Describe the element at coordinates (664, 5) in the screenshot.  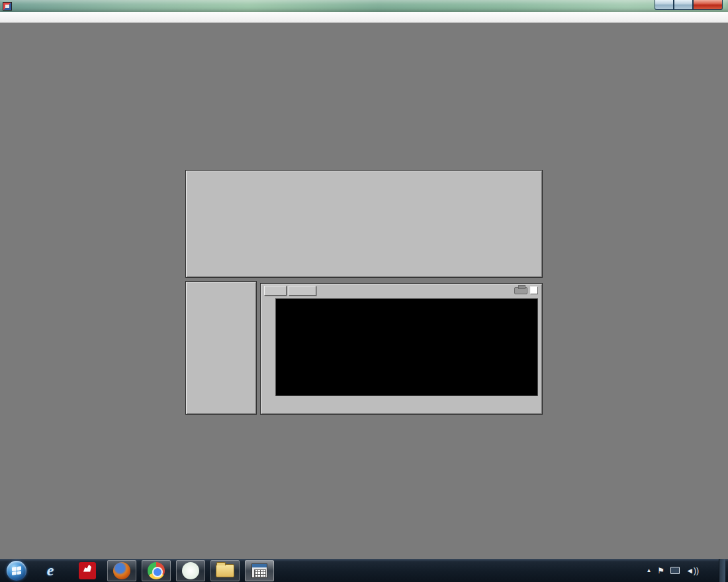
I see `minimize-button` at that location.